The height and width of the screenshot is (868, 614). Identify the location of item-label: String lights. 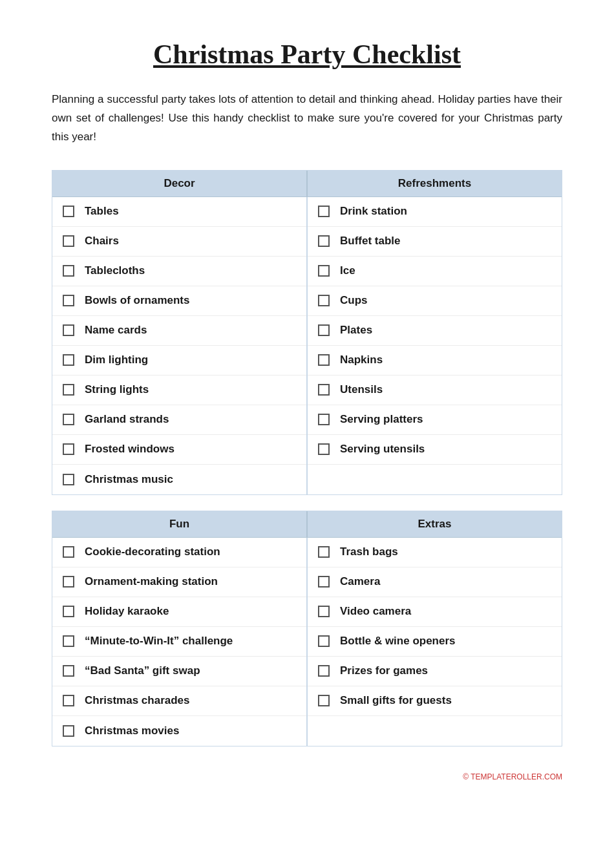
(116, 390).